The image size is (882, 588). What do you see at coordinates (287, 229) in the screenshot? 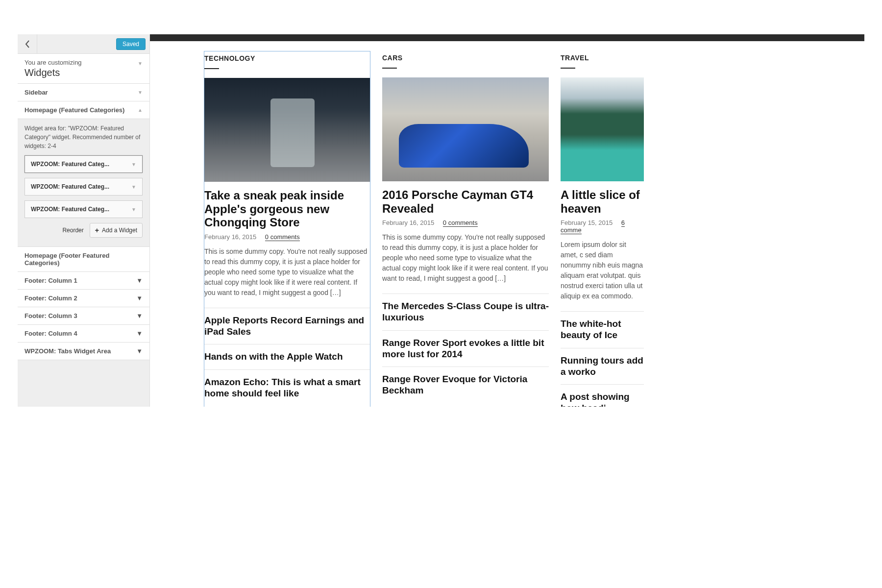
I see `featured-column-technology: TECHNOLOGY Take a sneak peak inside Appl…` at bounding box center [287, 229].